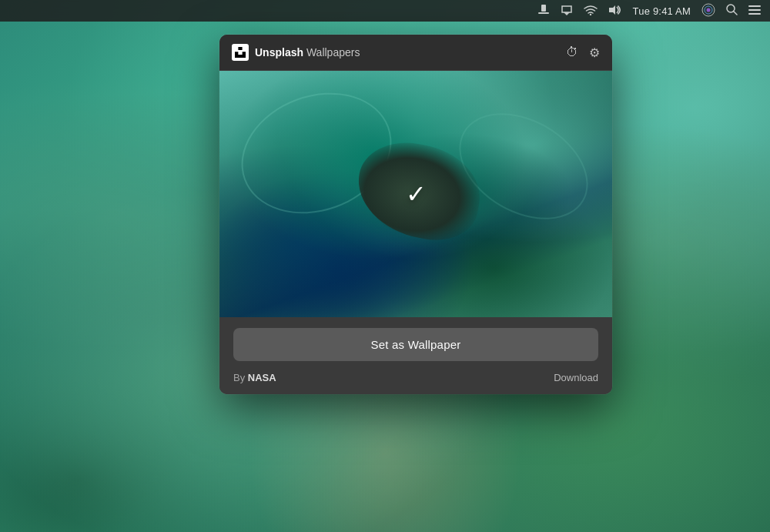  What do you see at coordinates (262, 377) in the screenshot?
I see `credit-author: NASA` at bounding box center [262, 377].